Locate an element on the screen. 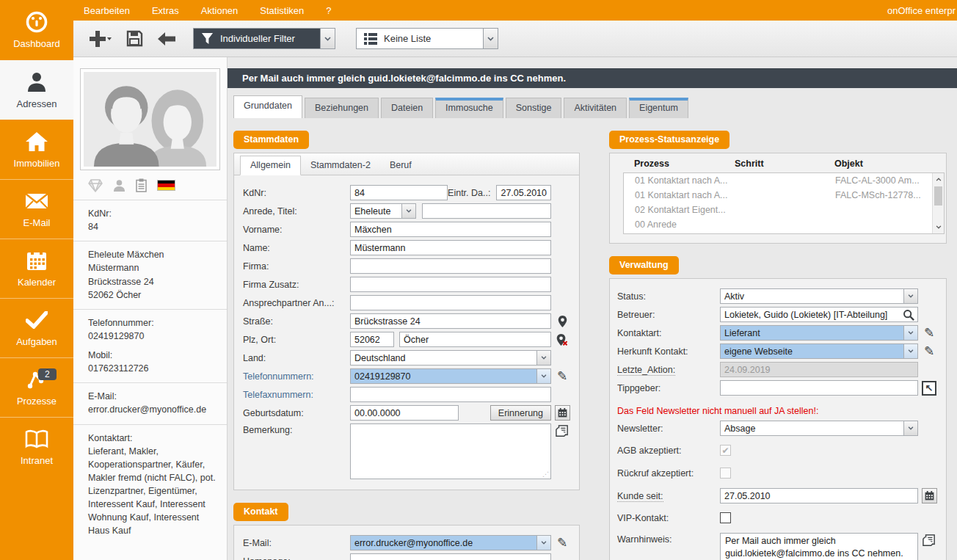 The width and height of the screenshot is (957, 560). geburtsdatum-input: 00.00.0000 is located at coordinates (404, 412).